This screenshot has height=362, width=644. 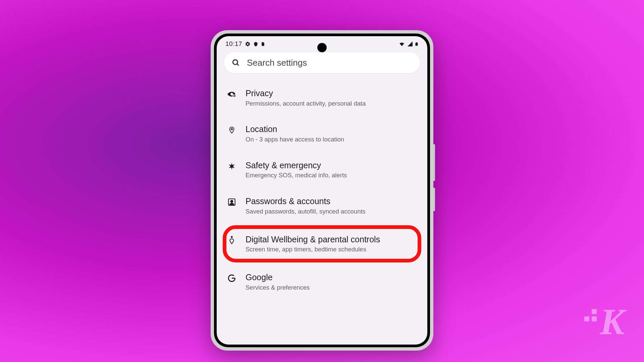 What do you see at coordinates (322, 48) in the screenshot?
I see `camera-punch-hole` at bounding box center [322, 48].